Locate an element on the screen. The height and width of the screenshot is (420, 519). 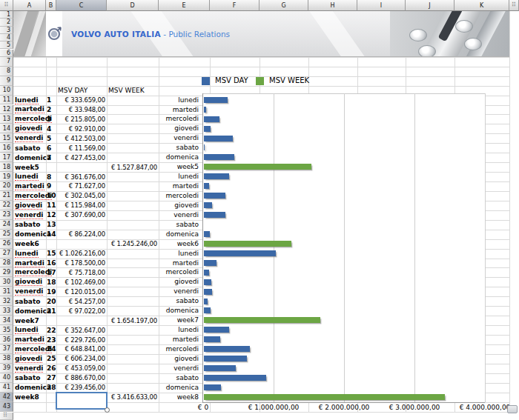
column-header-I: I is located at coordinates (381, 6).